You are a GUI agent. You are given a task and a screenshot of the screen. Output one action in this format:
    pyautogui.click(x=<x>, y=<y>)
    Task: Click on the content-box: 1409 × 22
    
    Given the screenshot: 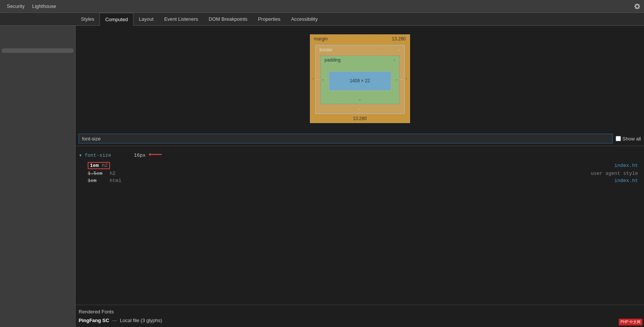 What is the action you would take?
    pyautogui.click(x=360, y=81)
    